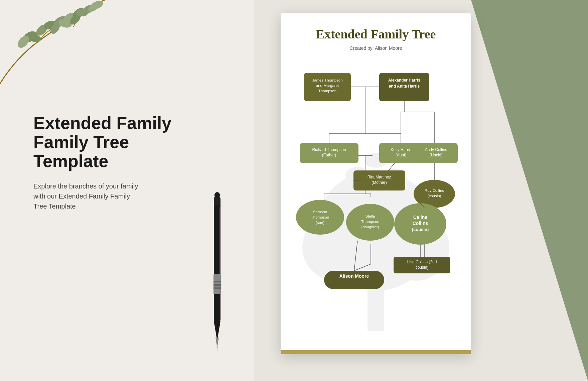  I want to click on svg-text: Roy Collins, so click(434, 190).